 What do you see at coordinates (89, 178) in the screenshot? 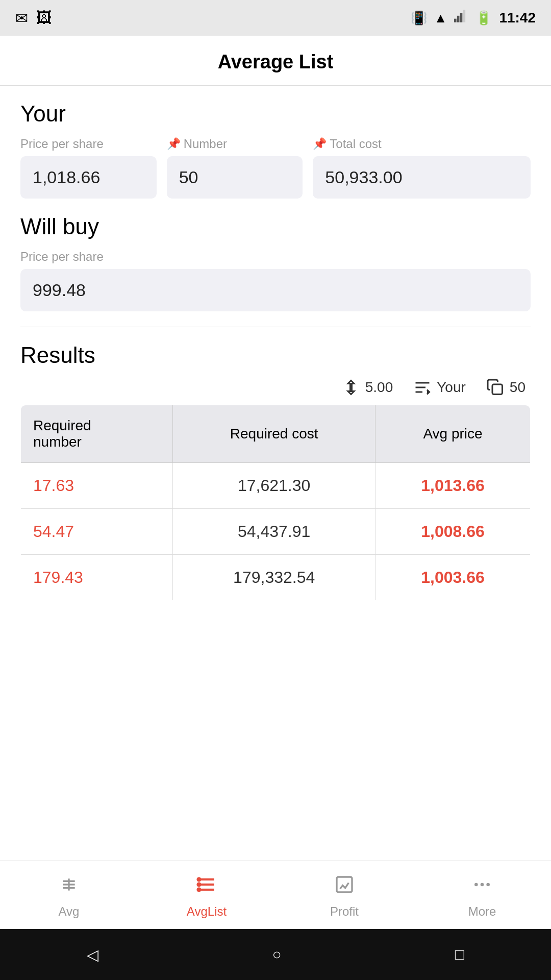
I see `price-per-share-input` at bounding box center [89, 178].